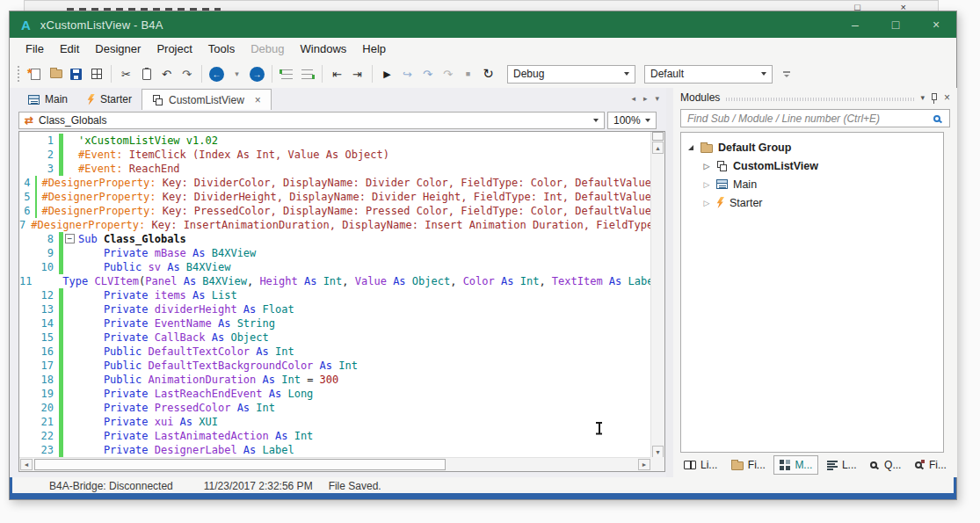  What do you see at coordinates (336, 155) in the screenshot?
I see `code-line: 2#Event: ItemClick (Index As Int, Value …` at bounding box center [336, 155].